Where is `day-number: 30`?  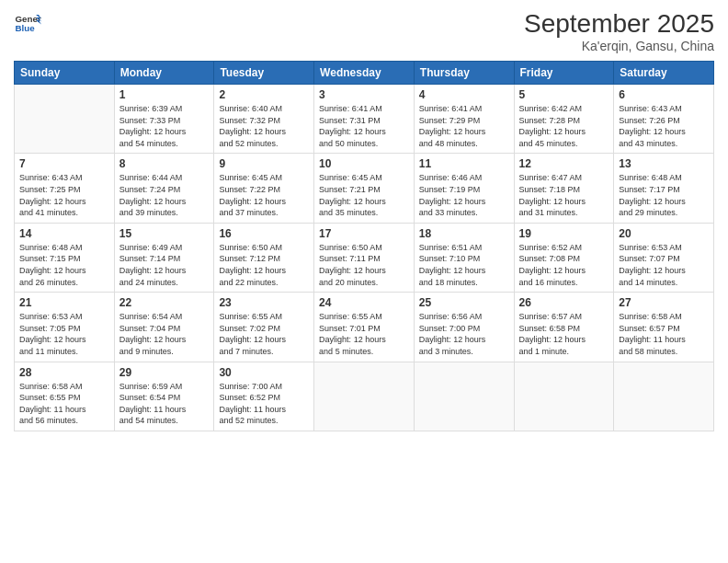
day-number: 30 is located at coordinates (264, 373).